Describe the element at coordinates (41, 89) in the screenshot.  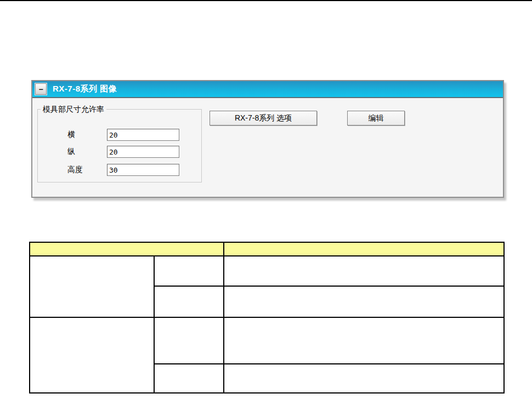
I see `collapse-minus-icon: −` at that location.